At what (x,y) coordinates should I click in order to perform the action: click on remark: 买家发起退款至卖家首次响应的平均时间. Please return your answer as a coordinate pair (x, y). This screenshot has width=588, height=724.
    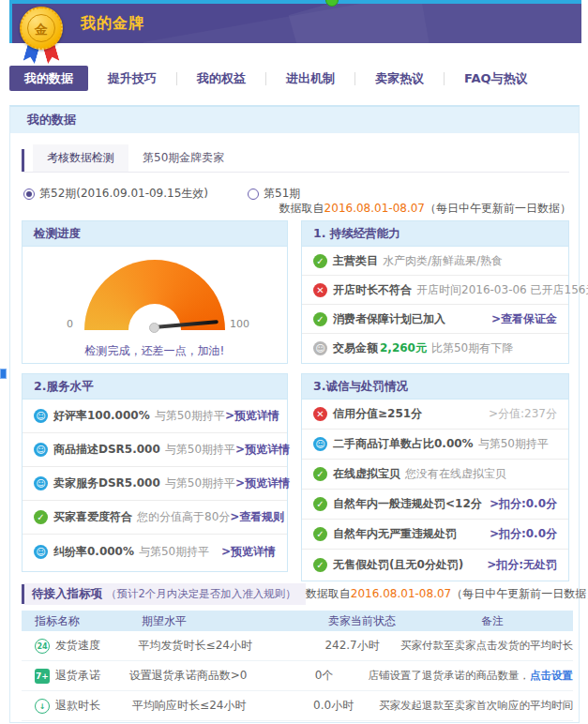
    Looking at the image, I should click on (476, 705).